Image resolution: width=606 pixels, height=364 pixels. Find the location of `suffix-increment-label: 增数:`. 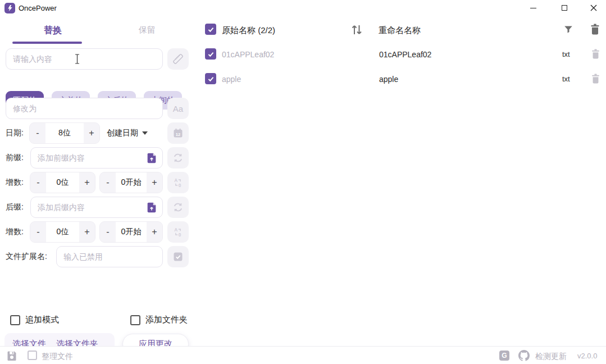

suffix-increment-label: 增数: is located at coordinates (15, 232).